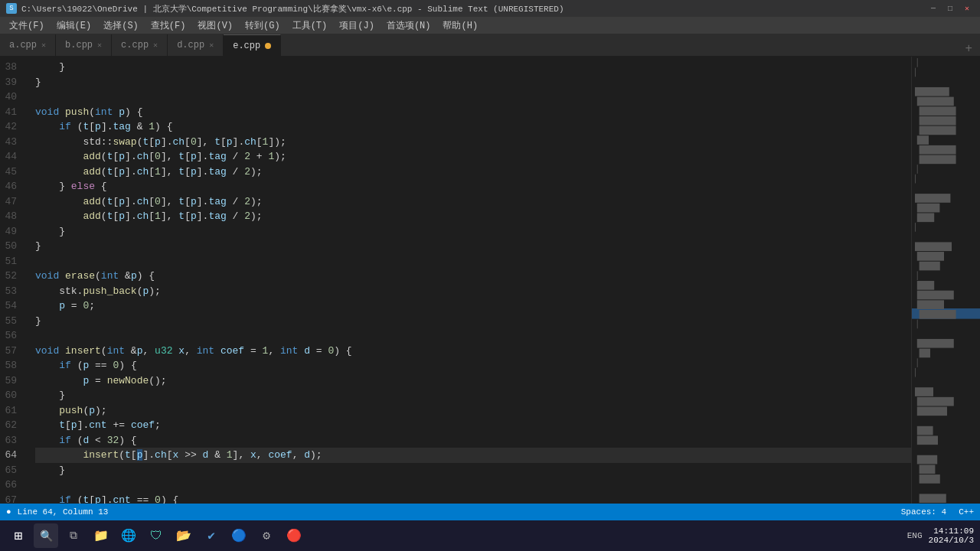 The height and width of the screenshot is (551, 980). What do you see at coordinates (211, 536) in the screenshot?
I see `checkmark-icon: ✔` at bounding box center [211, 536].